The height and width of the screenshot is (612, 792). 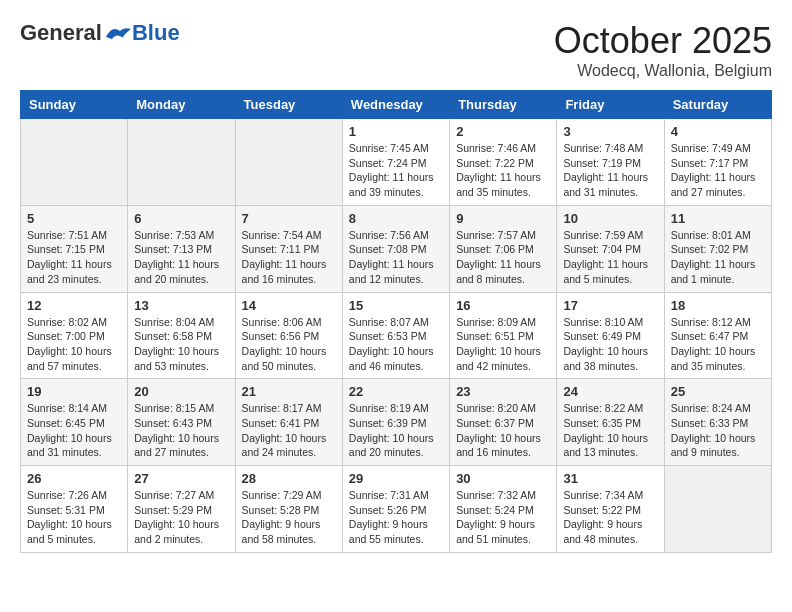 What do you see at coordinates (396, 218) in the screenshot?
I see `day-number: 8` at bounding box center [396, 218].